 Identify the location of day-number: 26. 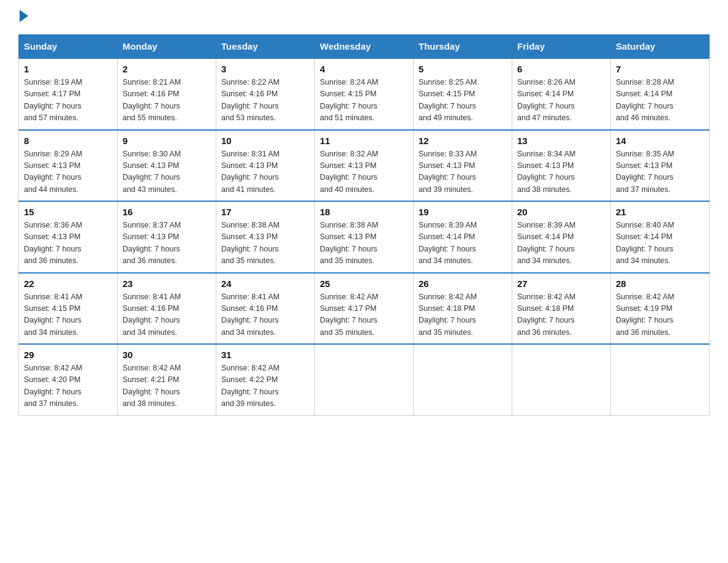
(463, 283).